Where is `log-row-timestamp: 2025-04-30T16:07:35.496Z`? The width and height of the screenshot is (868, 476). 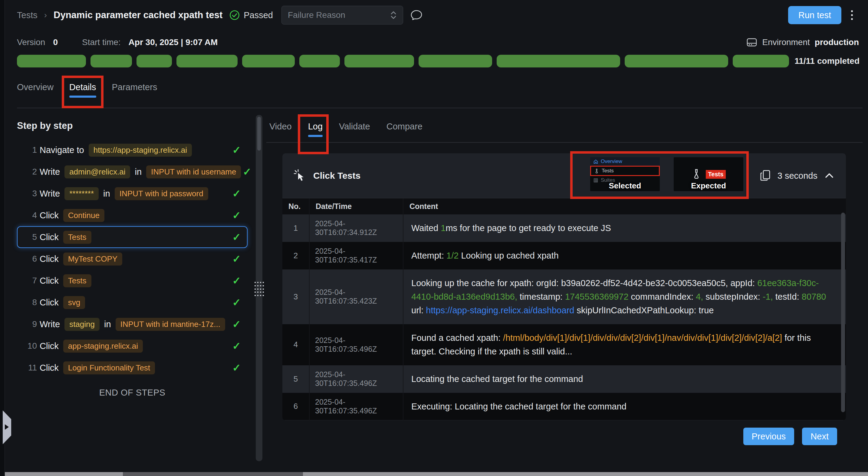 log-row-timestamp: 2025-04-30T16:07:35.496Z is located at coordinates (356, 345).